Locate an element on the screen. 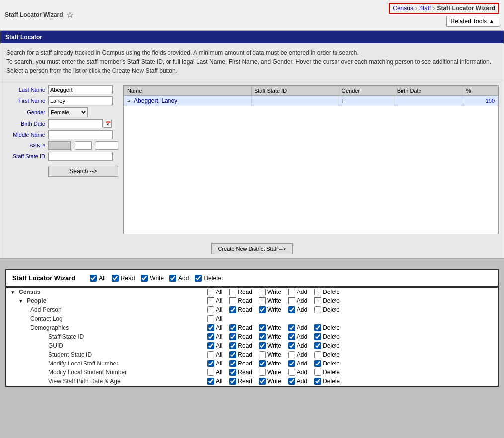 Image resolution: width=504 pixels, height=438 pixels. perm-read-checkbox is located at coordinates (115, 278).